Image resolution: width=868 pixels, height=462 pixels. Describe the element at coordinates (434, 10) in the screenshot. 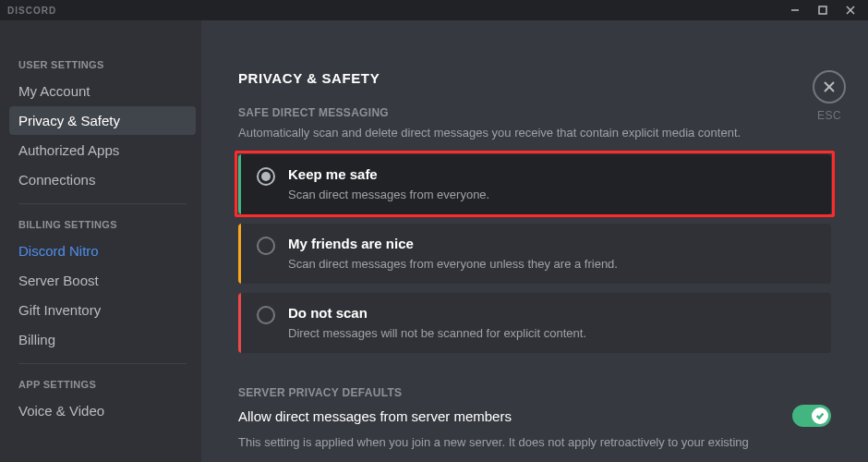

I see `titlebar: DISCORD` at that location.